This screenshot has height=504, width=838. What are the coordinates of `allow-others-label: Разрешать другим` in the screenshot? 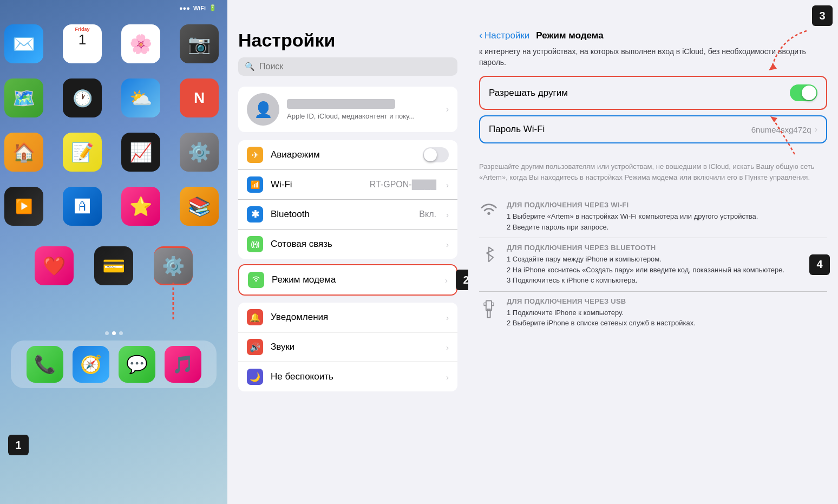 It's located at (639, 93).